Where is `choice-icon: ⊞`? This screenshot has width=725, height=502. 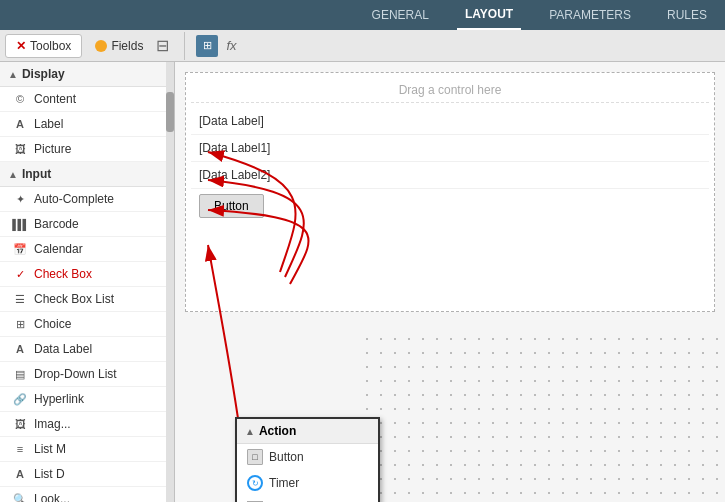 choice-icon: ⊞ is located at coordinates (20, 324).